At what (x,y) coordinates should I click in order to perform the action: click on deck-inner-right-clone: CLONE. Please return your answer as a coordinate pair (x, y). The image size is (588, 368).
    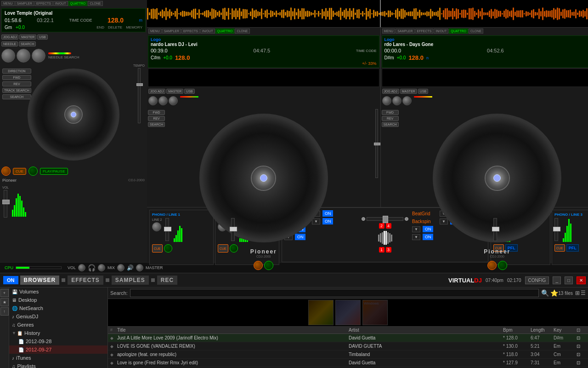
    Looking at the image, I should click on (476, 31).